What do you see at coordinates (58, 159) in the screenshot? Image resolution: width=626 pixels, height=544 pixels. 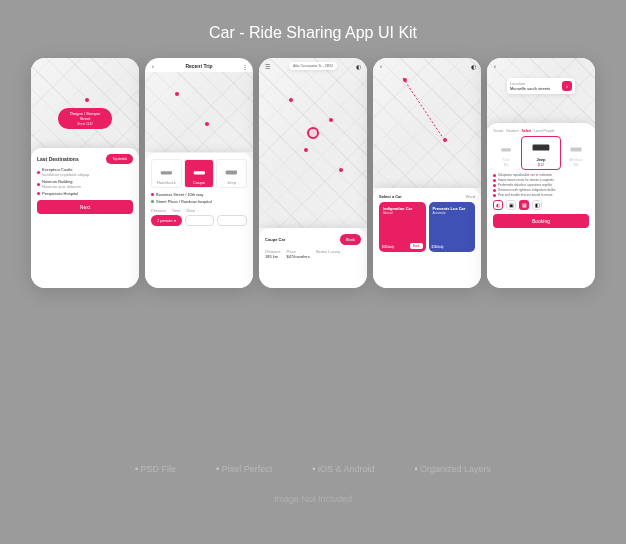 I see `section-title: Last Destinations` at bounding box center [58, 159].